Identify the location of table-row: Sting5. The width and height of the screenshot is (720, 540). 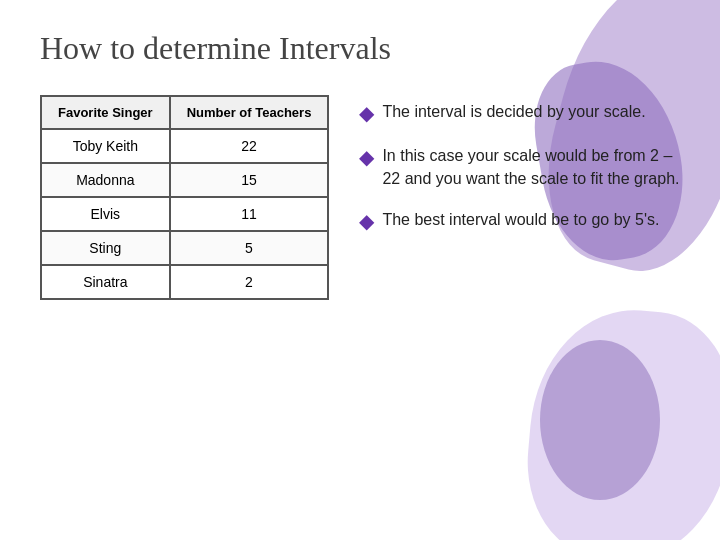
(184, 248).